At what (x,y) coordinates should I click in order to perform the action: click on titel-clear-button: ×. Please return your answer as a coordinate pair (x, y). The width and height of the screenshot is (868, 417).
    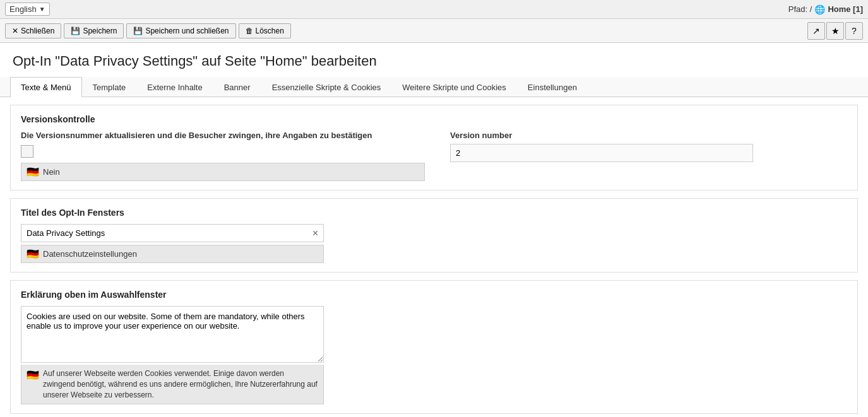
    Looking at the image, I should click on (316, 233).